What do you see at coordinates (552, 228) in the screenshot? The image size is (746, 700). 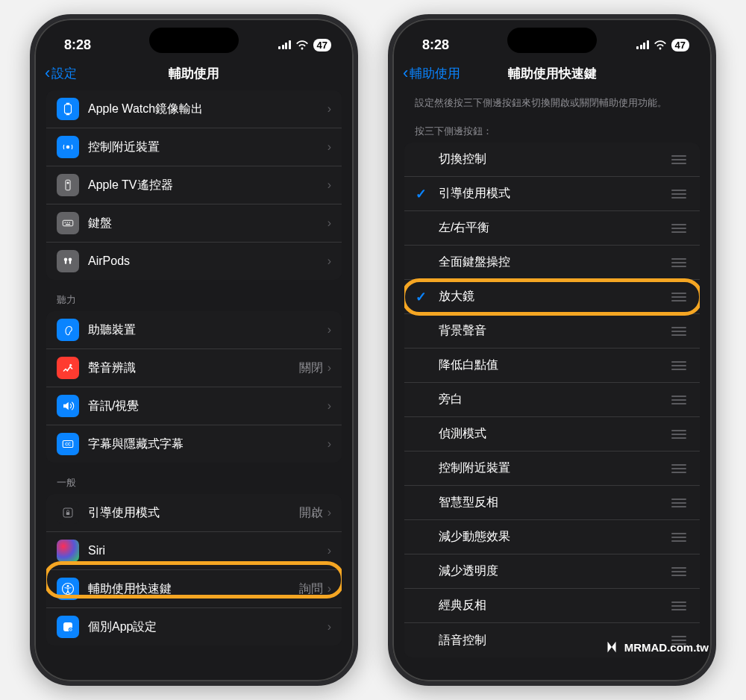 I see `shortcut-row: 左/右平衡` at bounding box center [552, 228].